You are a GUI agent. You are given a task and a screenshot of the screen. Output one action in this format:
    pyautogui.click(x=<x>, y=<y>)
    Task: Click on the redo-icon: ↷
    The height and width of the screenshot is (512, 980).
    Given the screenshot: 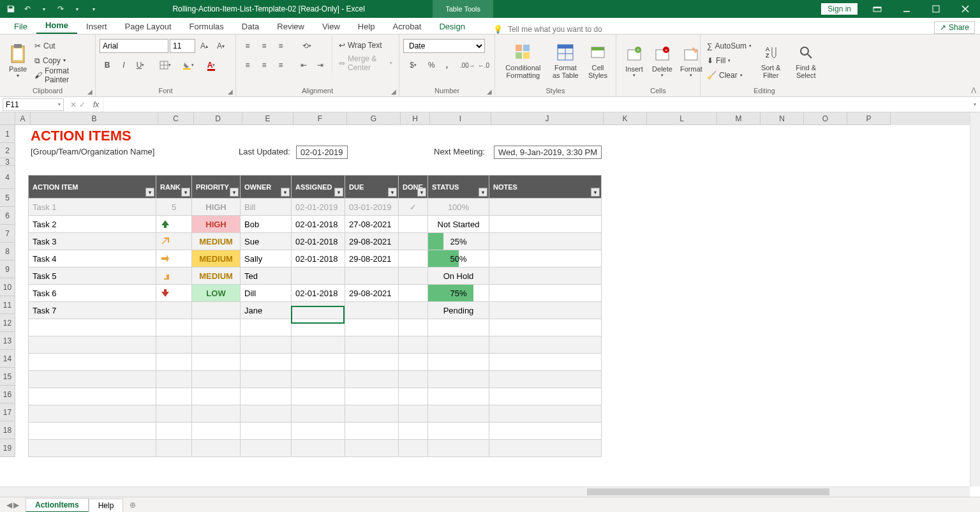 What is the action you would take?
    pyautogui.click(x=61, y=9)
    